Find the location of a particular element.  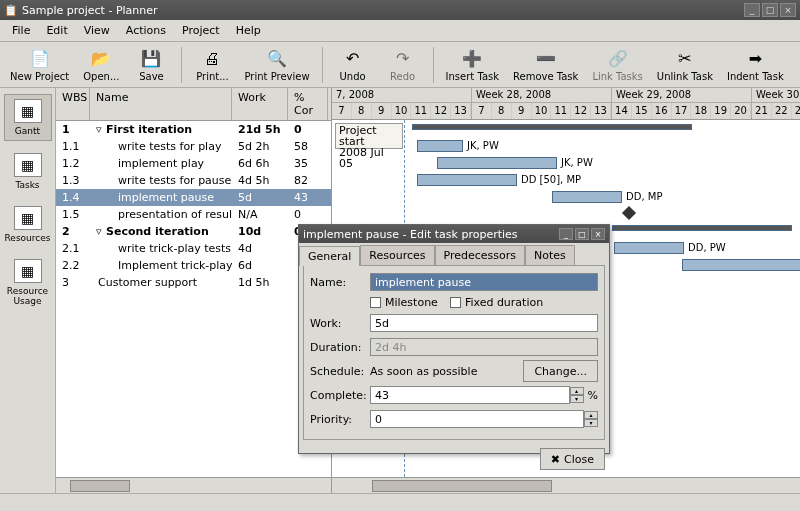

dialog-maximize-button: □ is located at coordinates (582, 234).